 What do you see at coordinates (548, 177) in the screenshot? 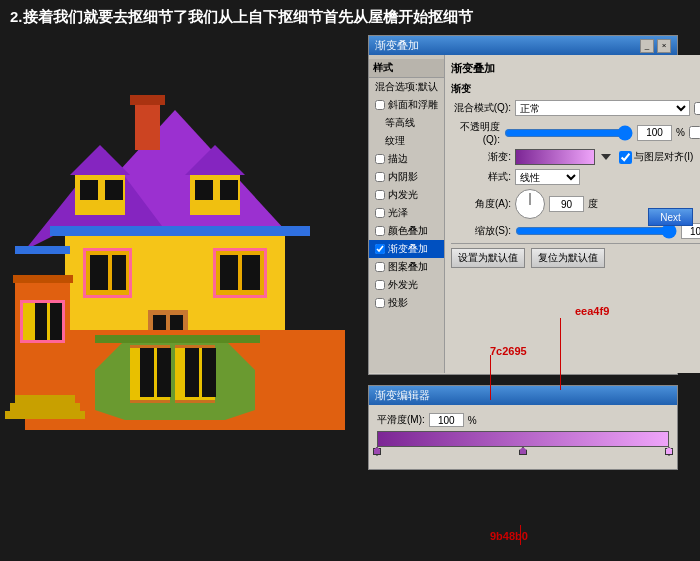
I see `style-select: 线性 径向 角度` at bounding box center [548, 177].